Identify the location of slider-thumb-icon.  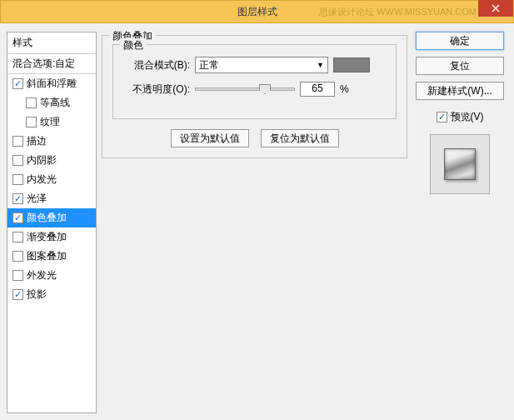
(265, 89).